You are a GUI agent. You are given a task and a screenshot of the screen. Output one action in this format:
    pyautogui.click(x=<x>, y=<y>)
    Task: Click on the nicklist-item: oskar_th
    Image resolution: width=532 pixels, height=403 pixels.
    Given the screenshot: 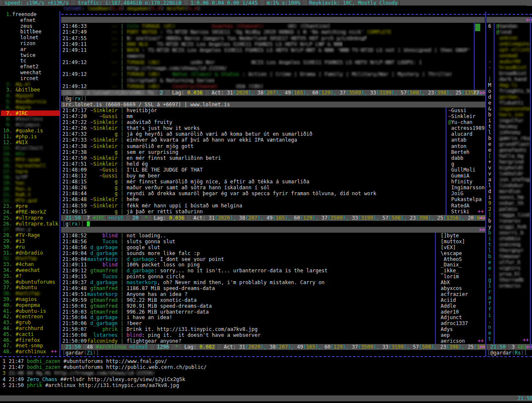 What is the action you would take?
    pyautogui.click(x=513, y=203)
    